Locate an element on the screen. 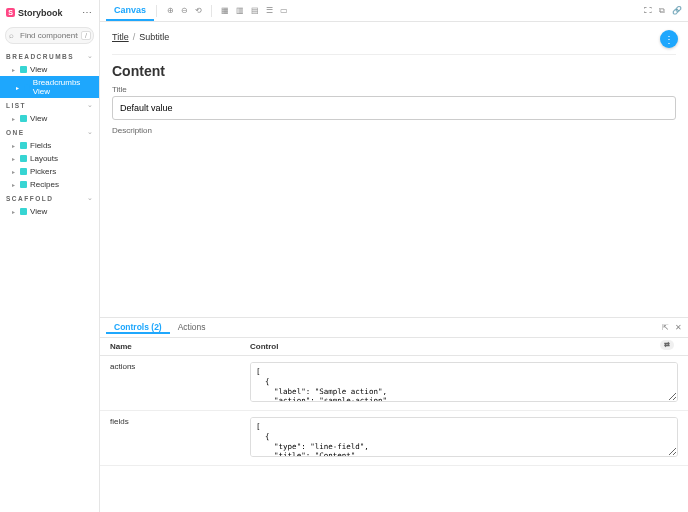 The image size is (688, 512). description-label: Description is located at coordinates (394, 130).